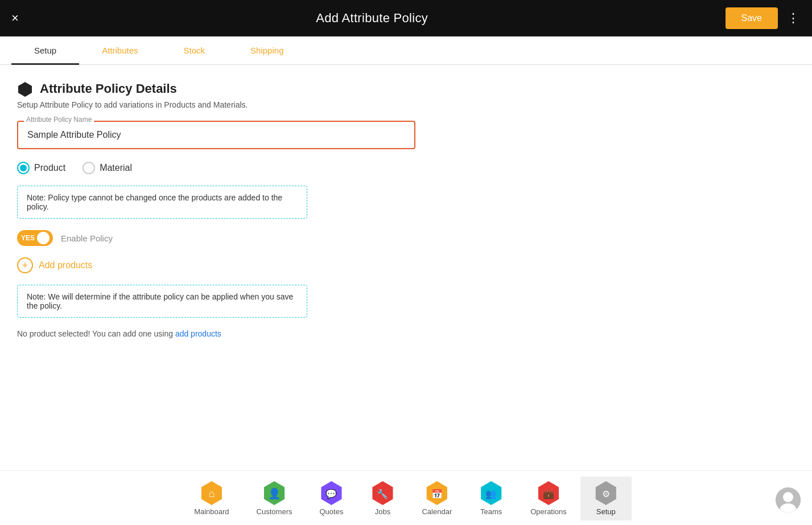  I want to click on policy-name-input, so click(216, 135).